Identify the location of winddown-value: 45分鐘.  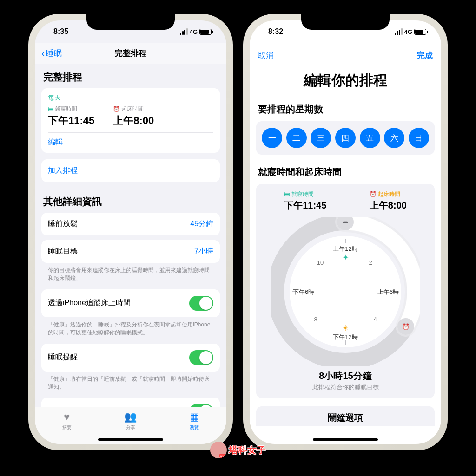
(202, 224).